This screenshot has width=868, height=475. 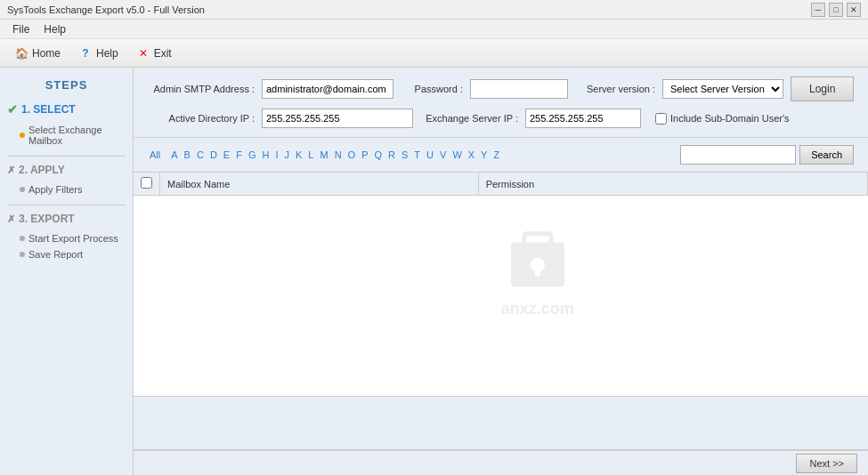 What do you see at coordinates (276, 155) in the screenshot?
I see `alpha-i: I` at bounding box center [276, 155].